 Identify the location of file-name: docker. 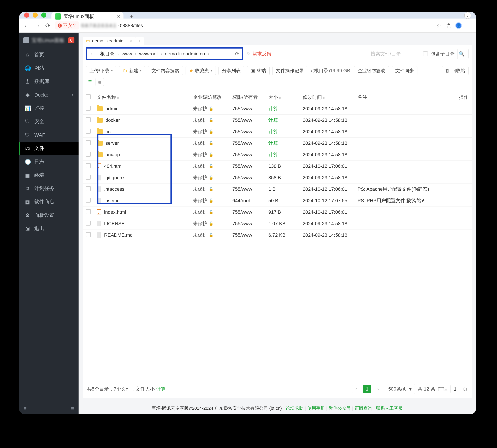
(113, 120).